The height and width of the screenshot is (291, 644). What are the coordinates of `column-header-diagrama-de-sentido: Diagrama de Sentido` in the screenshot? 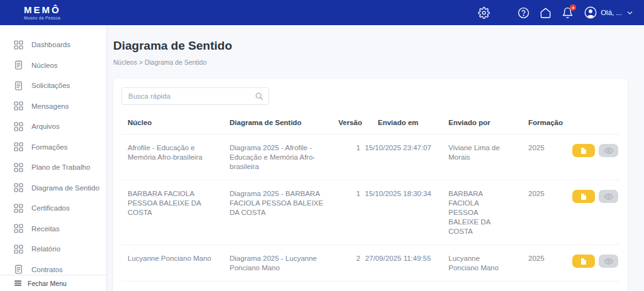 It's located at (280, 122).